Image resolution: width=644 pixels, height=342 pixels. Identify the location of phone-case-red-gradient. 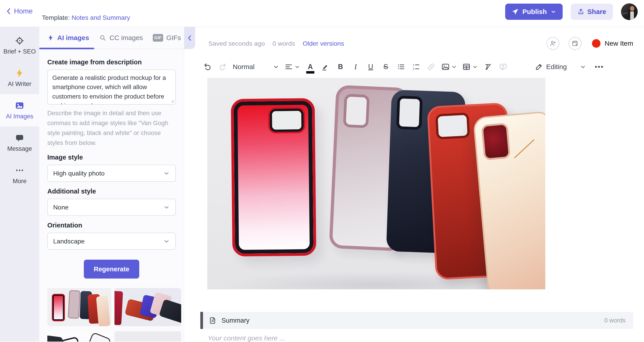
(274, 177).